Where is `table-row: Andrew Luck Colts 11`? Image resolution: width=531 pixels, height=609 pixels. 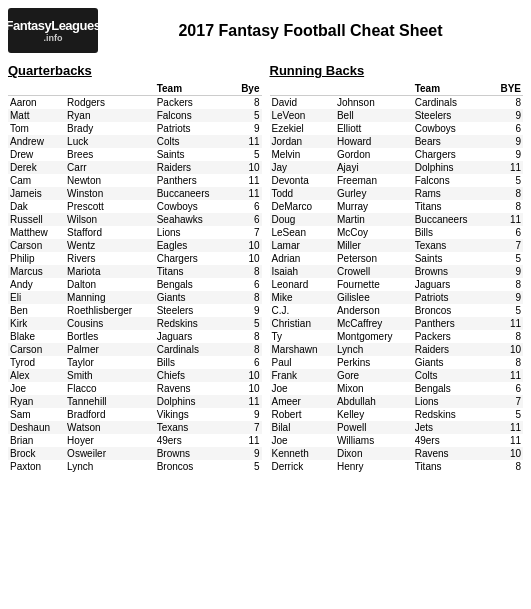
table-row: Andrew Luck Colts 11 is located at coordinates (135, 142).